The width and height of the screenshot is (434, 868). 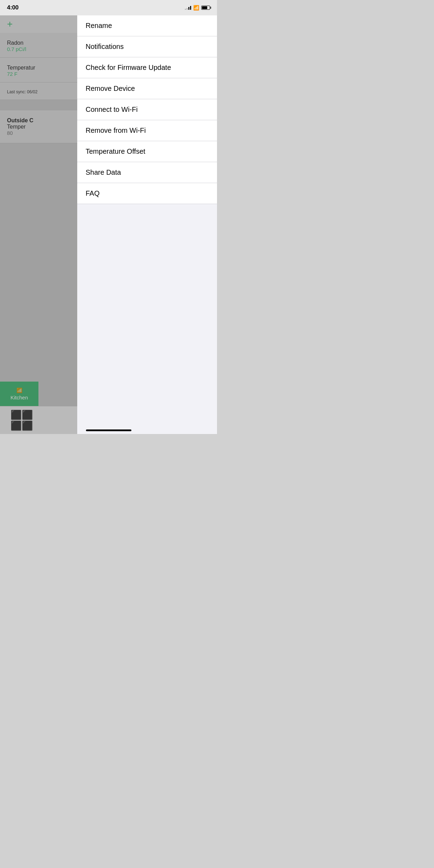 I want to click on status-time: 4:00, so click(x=13, y=8).